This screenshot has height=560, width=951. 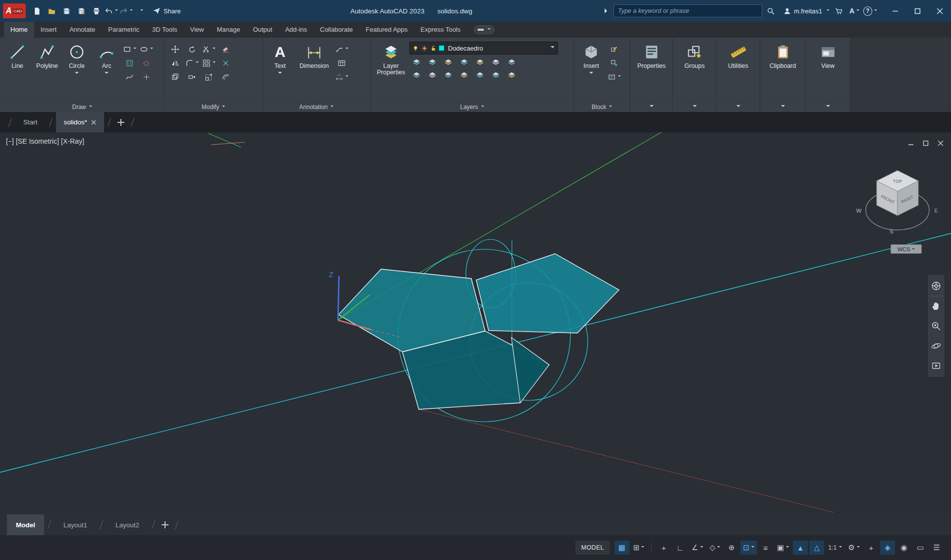 What do you see at coordinates (75, 525) in the screenshot?
I see `layout-tab-layout1: Layout1` at bounding box center [75, 525].